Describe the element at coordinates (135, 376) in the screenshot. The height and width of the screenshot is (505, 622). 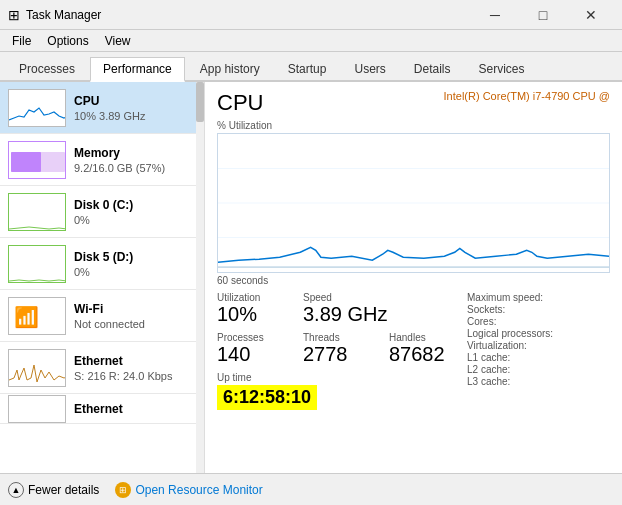
I see `sidebar-ethernet-value: S: 216 R: 24.0 Kbps` at that location.